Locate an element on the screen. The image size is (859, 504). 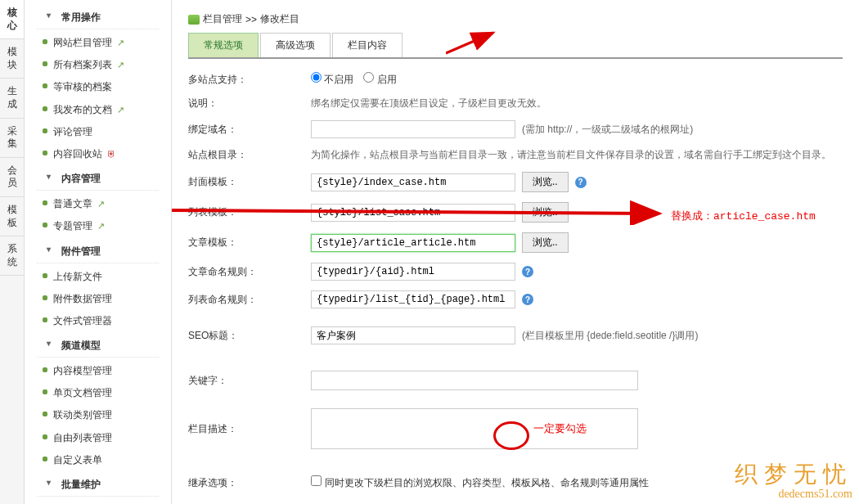
nav-tab-1: 模块 is located at coordinates (11, 59).